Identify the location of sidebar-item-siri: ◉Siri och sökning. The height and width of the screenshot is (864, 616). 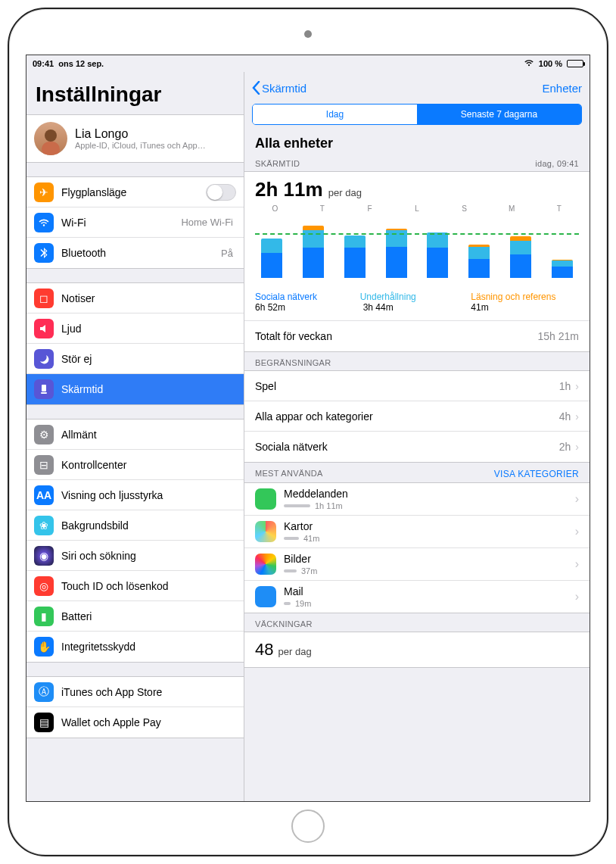
(135, 556).